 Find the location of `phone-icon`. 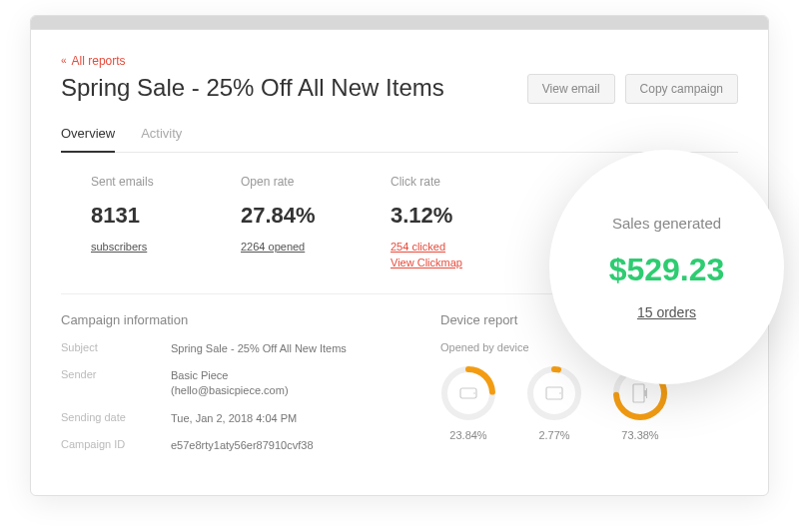

phone-icon is located at coordinates (468, 393).